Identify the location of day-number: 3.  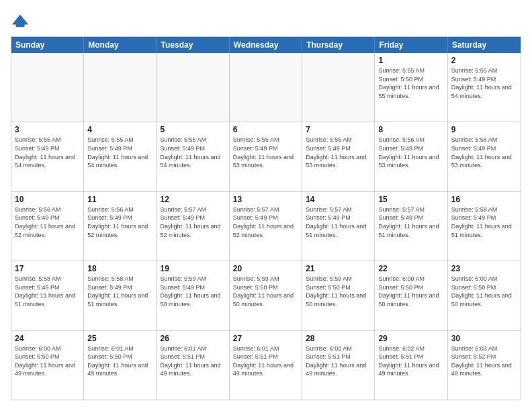
(47, 130).